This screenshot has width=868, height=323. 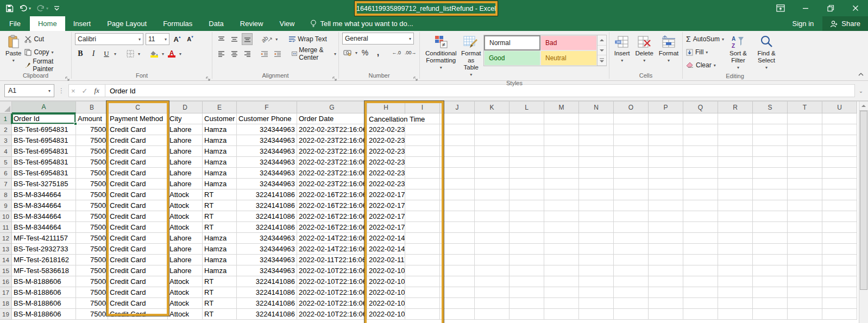 What do you see at coordinates (278, 54) in the screenshot?
I see `increase-indent-button` at bounding box center [278, 54].